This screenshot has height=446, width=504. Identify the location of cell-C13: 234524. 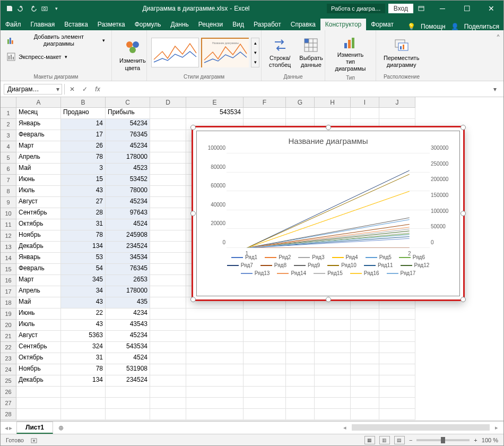
(128, 247).